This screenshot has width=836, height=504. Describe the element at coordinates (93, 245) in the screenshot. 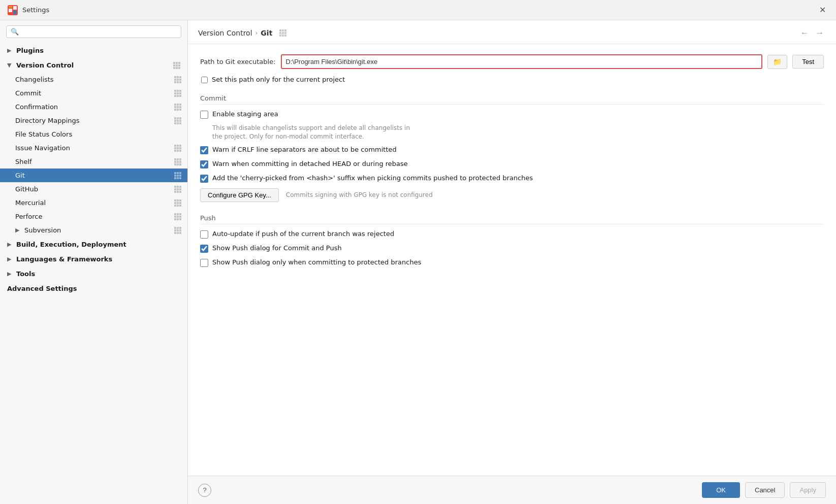

I see `sidebar-item-build: ▶ Build, Execution, Deployment` at that location.